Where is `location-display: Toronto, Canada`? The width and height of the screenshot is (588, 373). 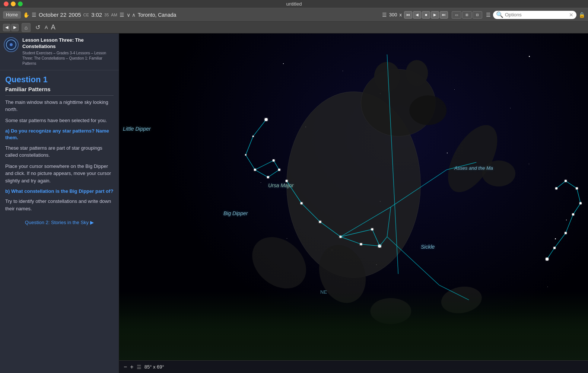 location-display: Toronto, Canada is located at coordinates (157, 15).